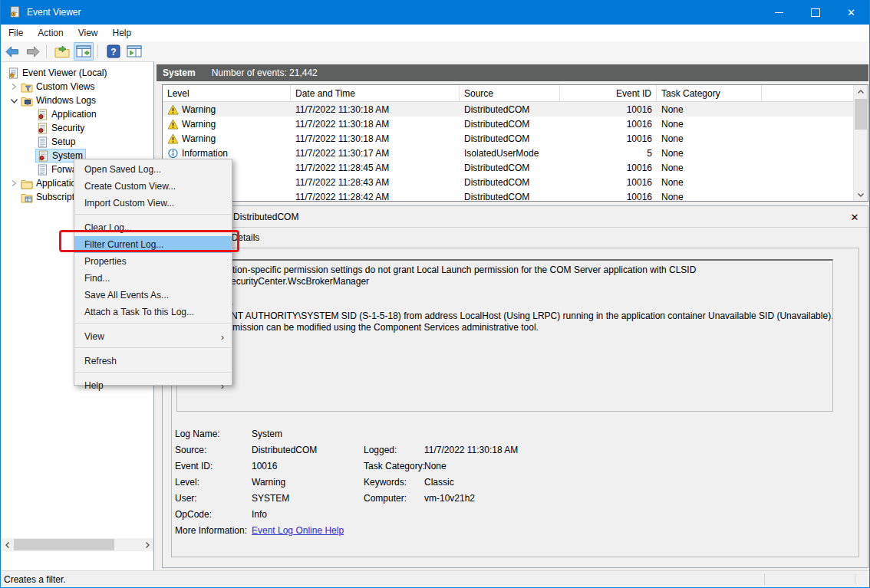  I want to click on event-id-cell: 10016, so click(608, 138).